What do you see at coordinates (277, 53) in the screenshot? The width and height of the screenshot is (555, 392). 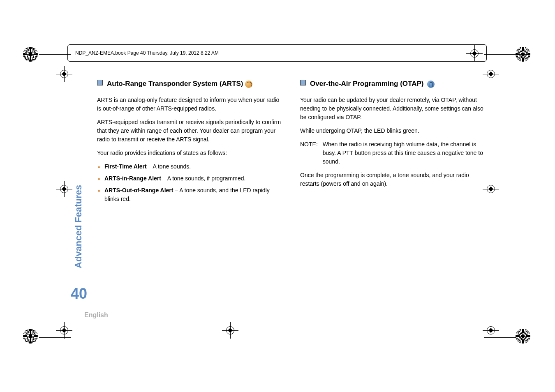 I see `page-header-frame: NDP_ANZ-EMEA.book Page 40 Thursday, July…` at bounding box center [277, 53].